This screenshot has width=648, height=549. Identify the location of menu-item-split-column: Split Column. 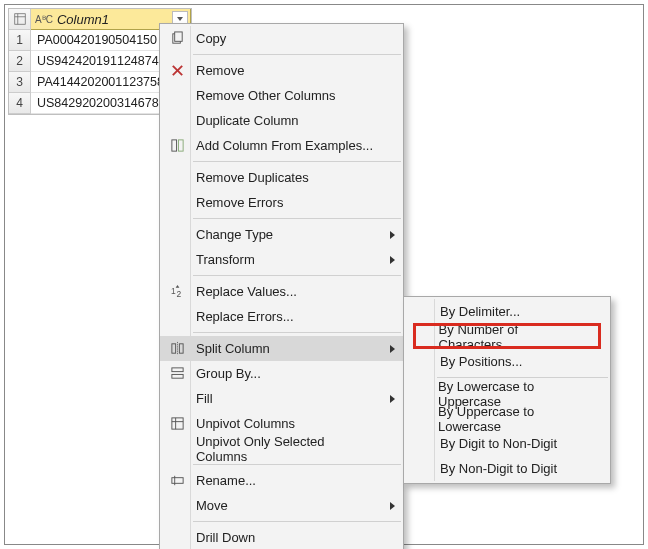
(282, 348).